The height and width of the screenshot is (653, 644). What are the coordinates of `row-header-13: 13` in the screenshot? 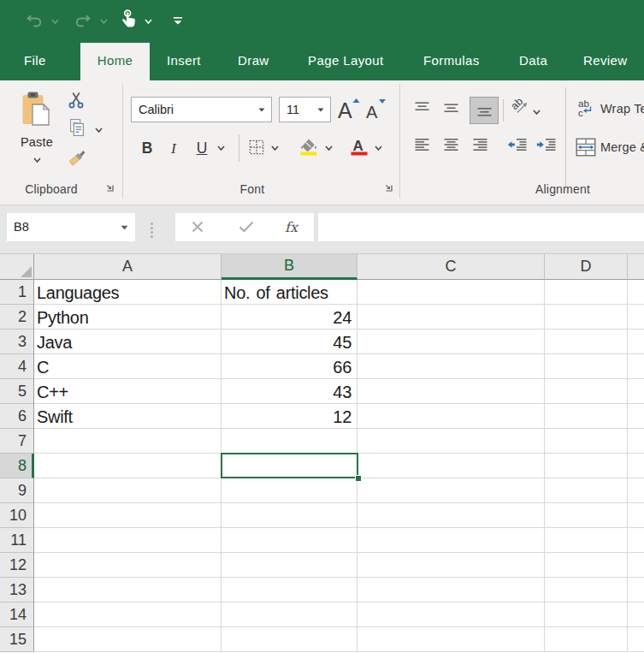 It's located at (17, 591).